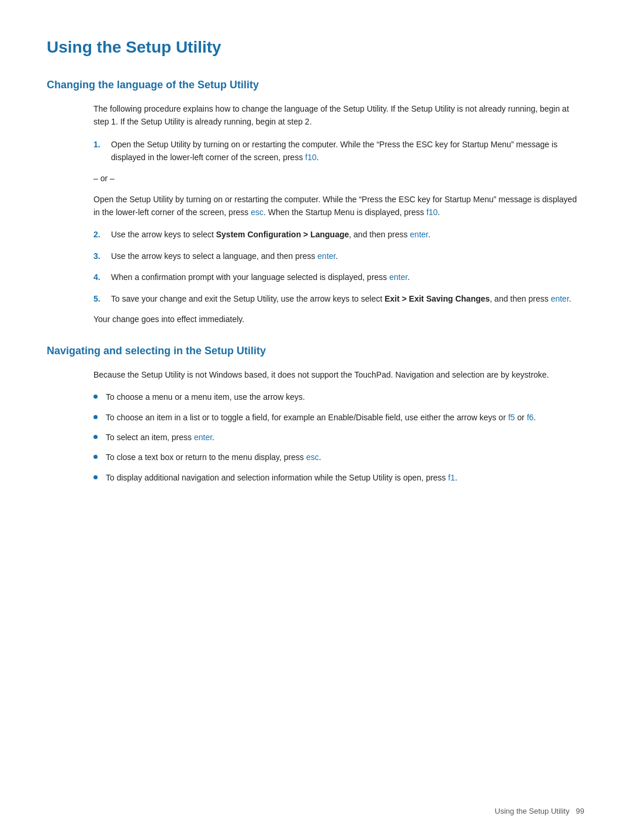 The image size is (631, 840). I want to click on section2-intro: Because the Setup Utility is not Windows…, so click(339, 375).